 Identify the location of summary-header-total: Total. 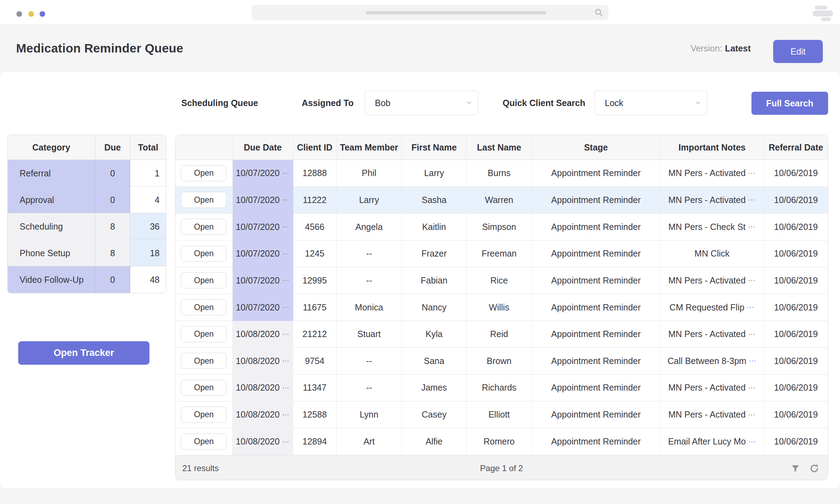
(148, 147).